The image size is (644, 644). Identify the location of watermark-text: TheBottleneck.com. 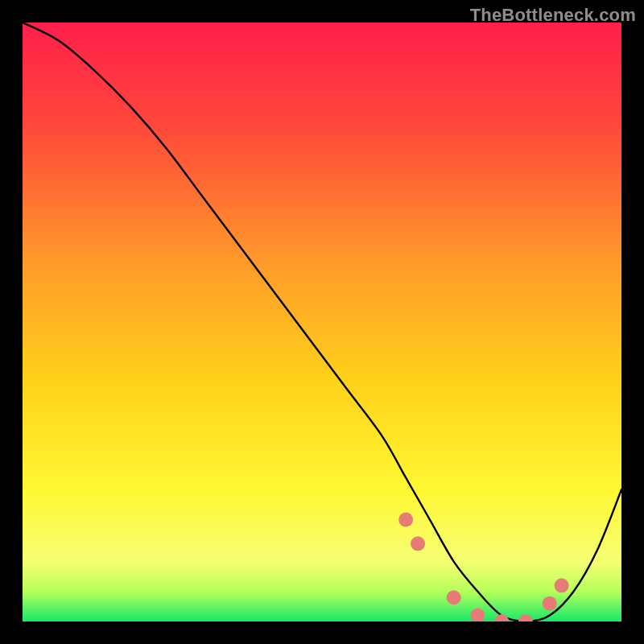
(553, 15).